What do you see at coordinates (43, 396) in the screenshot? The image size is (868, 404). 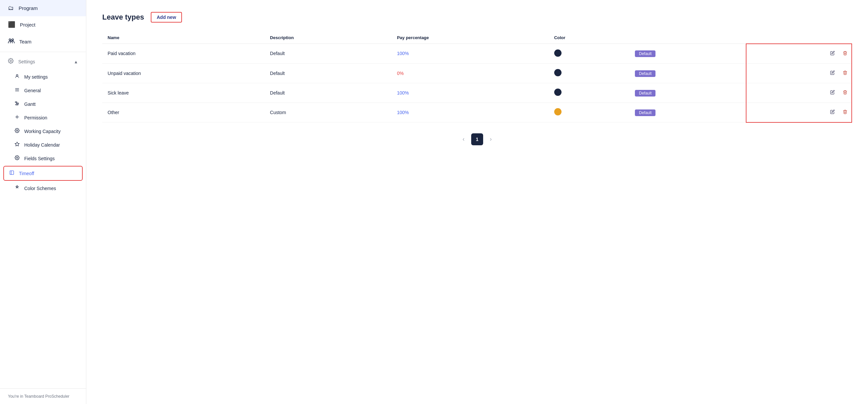 I see `sidebar-footer: You're in Teamboard ProScheduler` at bounding box center [43, 396].